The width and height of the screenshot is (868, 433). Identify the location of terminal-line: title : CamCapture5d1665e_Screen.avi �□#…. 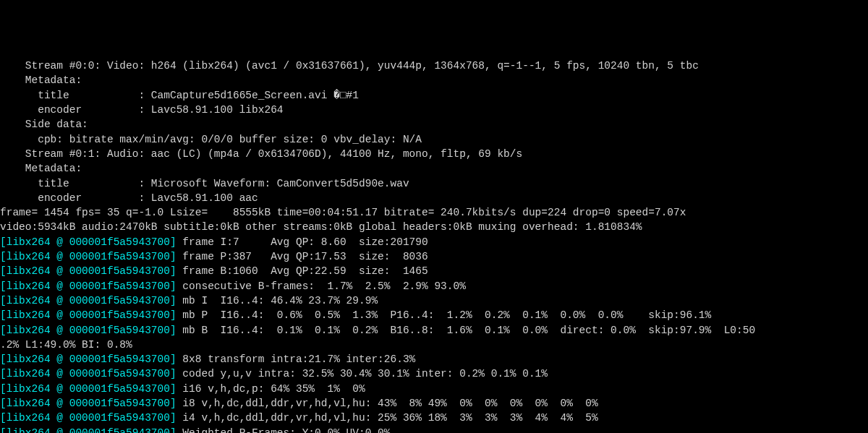
(434, 95).